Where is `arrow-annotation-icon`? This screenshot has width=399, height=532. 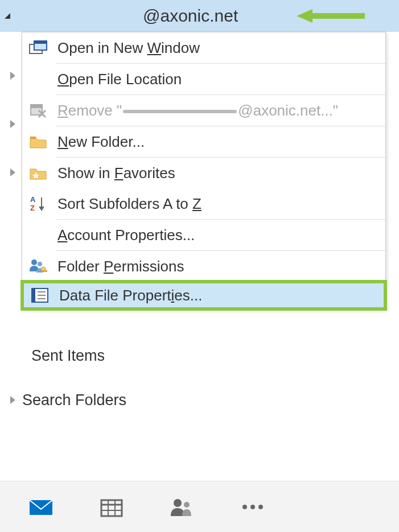
arrow-annotation-icon is located at coordinates (331, 16).